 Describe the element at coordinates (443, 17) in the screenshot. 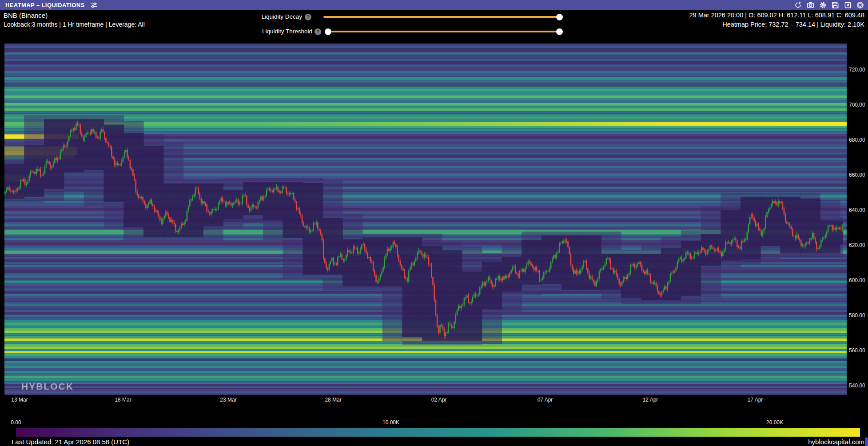

I see `liquidity-decay-slider` at that location.